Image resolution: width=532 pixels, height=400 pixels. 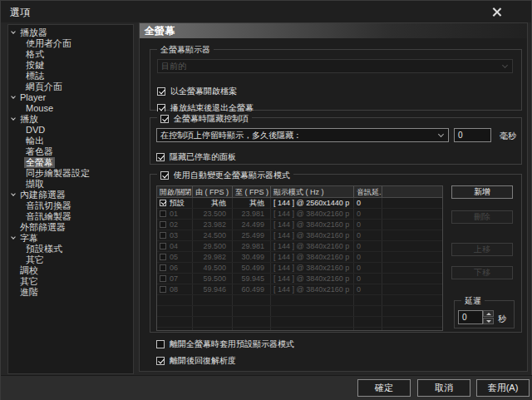 I want to click on display-mode-row: 0429.50029.981[ 144 ] @ 3840x2160 p0, so click(x=299, y=246).